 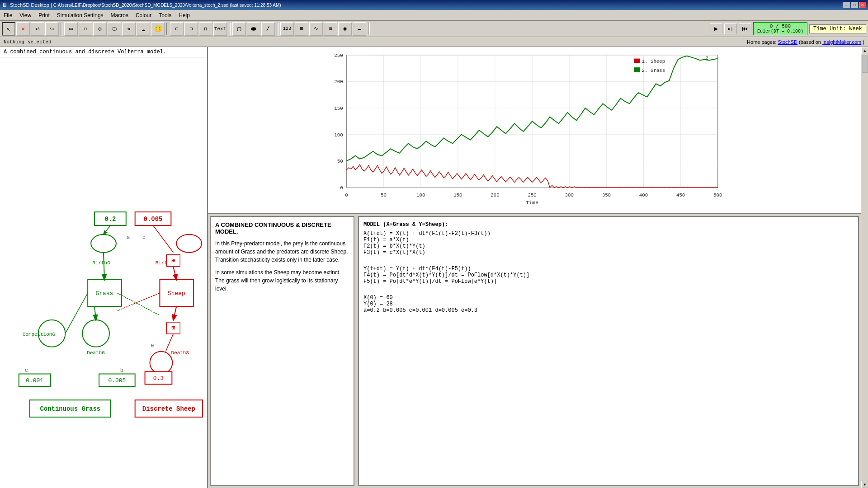 What do you see at coordinates (681, 195) in the screenshot?
I see `svg-text: 450` at bounding box center [681, 195].